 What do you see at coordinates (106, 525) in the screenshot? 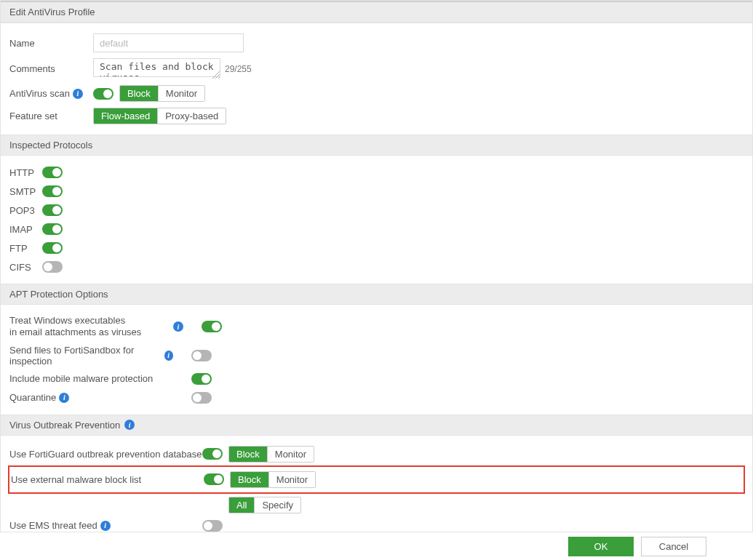
I see `ems-label: Use EMS threat feed i` at bounding box center [106, 525].